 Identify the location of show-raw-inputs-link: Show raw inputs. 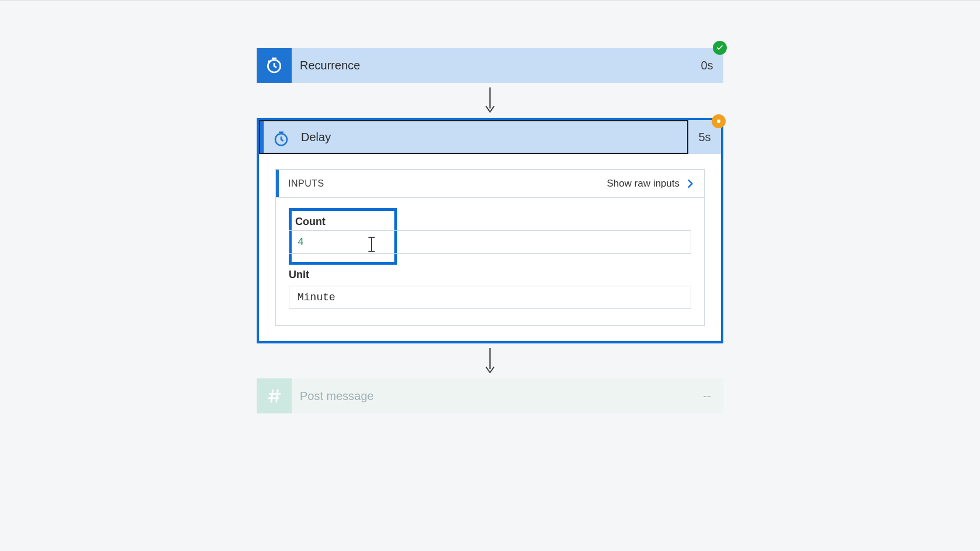
(645, 184).